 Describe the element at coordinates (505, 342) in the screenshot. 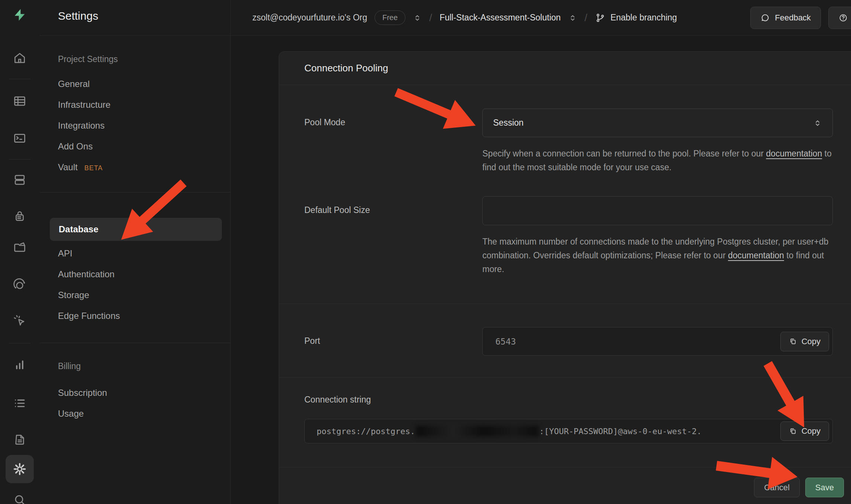

I see `port-value: 6543` at that location.